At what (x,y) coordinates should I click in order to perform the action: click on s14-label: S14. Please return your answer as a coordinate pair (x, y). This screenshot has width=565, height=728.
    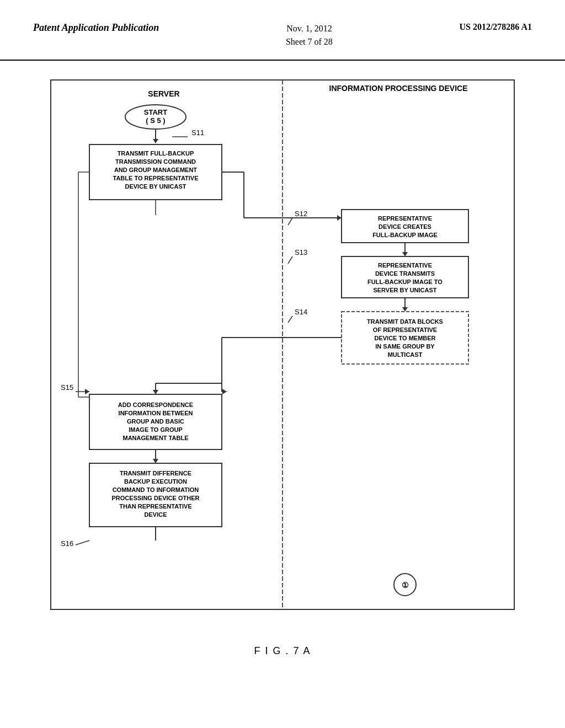
    Looking at the image, I should click on (301, 312).